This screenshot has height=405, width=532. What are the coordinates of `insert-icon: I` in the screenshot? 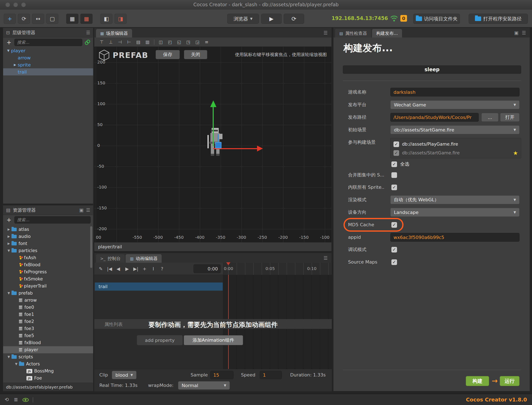 It's located at (153, 269).